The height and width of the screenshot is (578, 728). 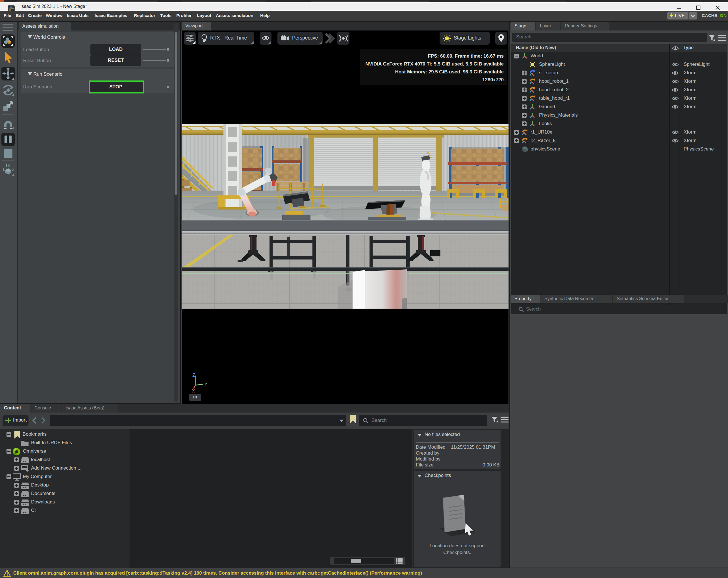 I want to click on svg-text: Y, so click(x=206, y=384).